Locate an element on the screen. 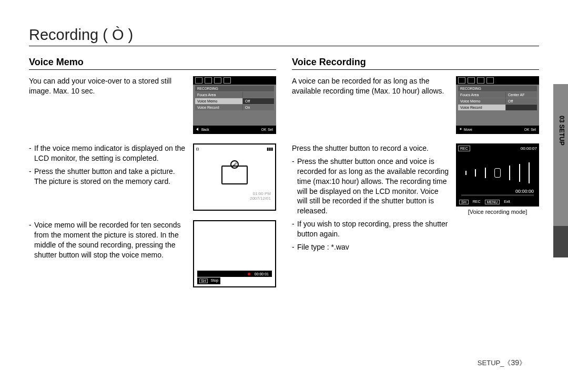 The width and height of the screenshot is (568, 392). lcd-voice-memo-menu: RECORDING Foucs Area Voice MemoOff Voice… is located at coordinates (235, 105).